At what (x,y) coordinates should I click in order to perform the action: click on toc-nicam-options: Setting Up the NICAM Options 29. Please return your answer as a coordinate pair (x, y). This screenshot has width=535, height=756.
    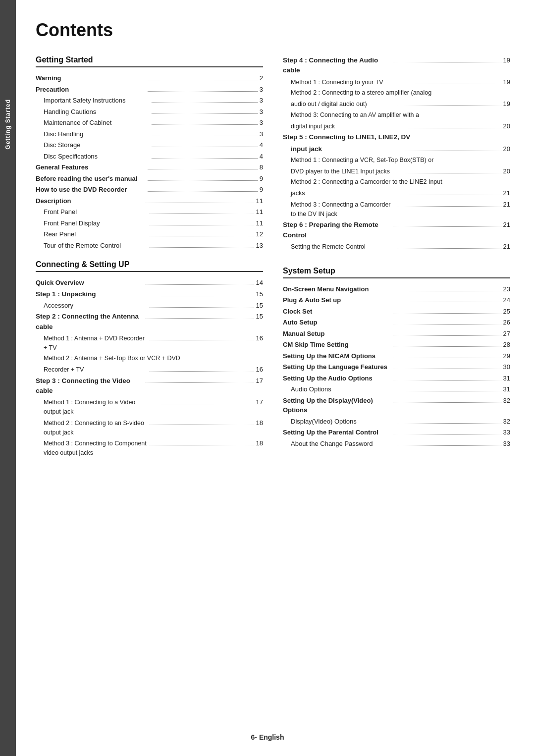
    Looking at the image, I should click on (396, 356).